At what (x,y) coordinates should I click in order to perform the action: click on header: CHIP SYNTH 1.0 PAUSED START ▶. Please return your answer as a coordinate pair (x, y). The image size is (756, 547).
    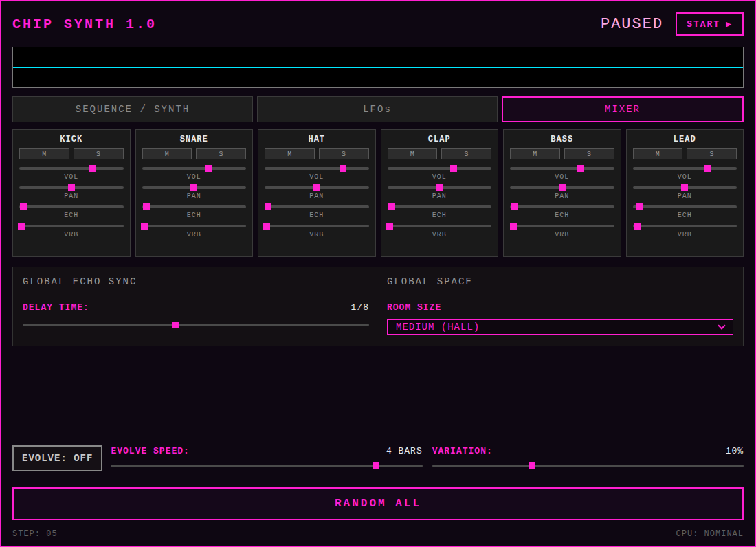
    Looking at the image, I should click on (378, 24).